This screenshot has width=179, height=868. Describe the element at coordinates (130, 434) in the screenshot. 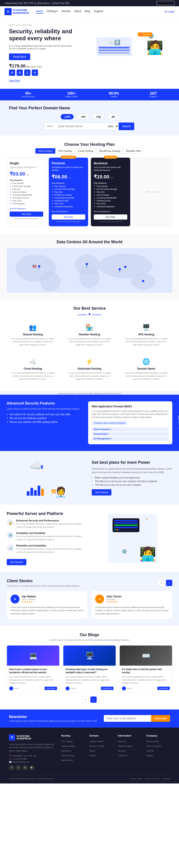

I see `waf-item-2: Firewall Rules ▾` at that location.